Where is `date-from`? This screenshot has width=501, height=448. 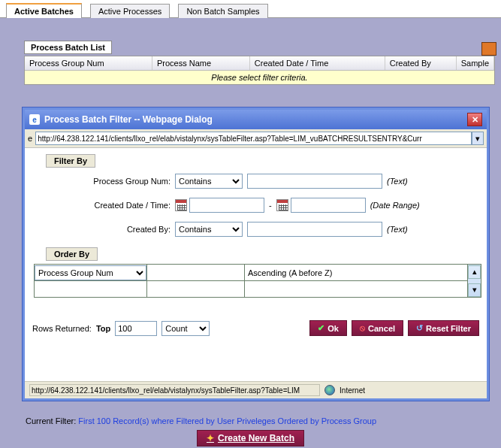 date-from is located at coordinates (227, 205).